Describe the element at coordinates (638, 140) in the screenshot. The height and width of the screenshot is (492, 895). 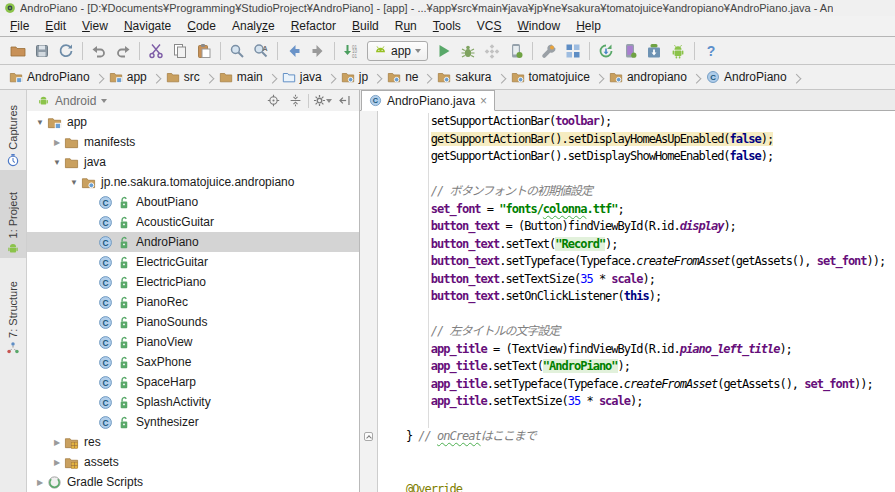
I see `code-line: getSupportActionBar().setDisplayHomeAsUp…` at that location.